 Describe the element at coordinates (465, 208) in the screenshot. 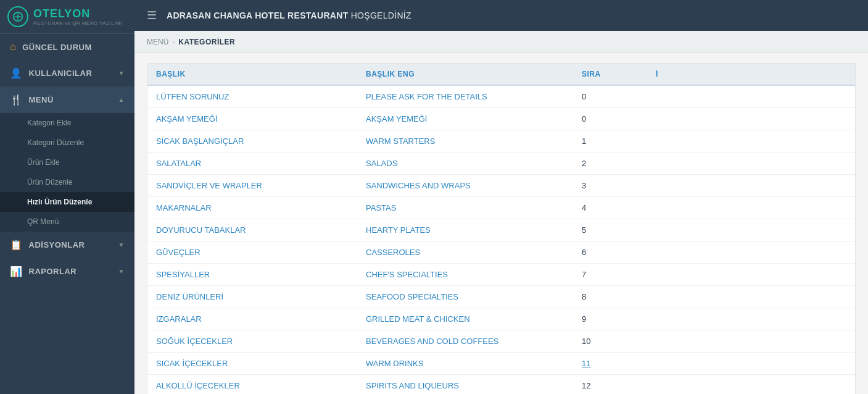

I see `cell-baslik-eng: PASTAS` at that location.